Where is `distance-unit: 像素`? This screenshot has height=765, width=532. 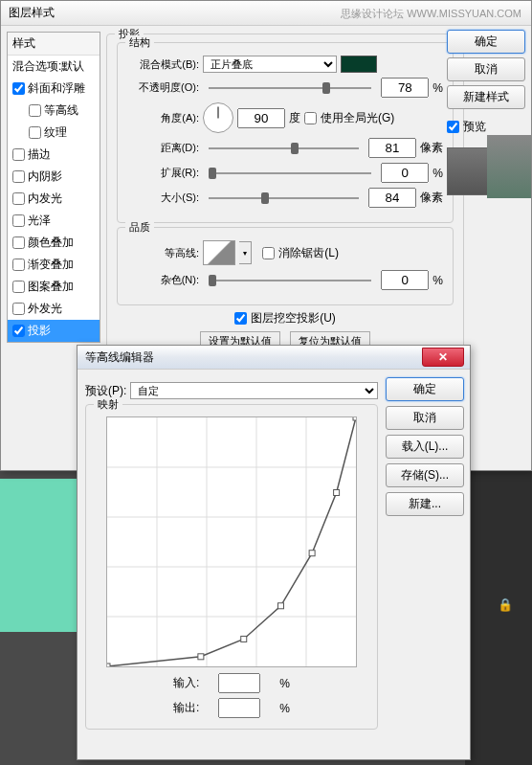 distance-unit: 像素 is located at coordinates (432, 147).